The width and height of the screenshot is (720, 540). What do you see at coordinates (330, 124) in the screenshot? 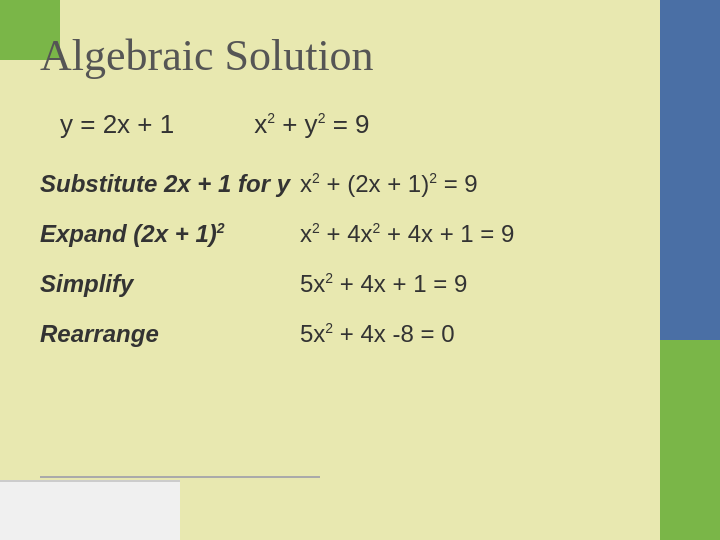
I see `equations-row: y = 2x + 1 x2 + y2 = 9` at bounding box center [330, 124].